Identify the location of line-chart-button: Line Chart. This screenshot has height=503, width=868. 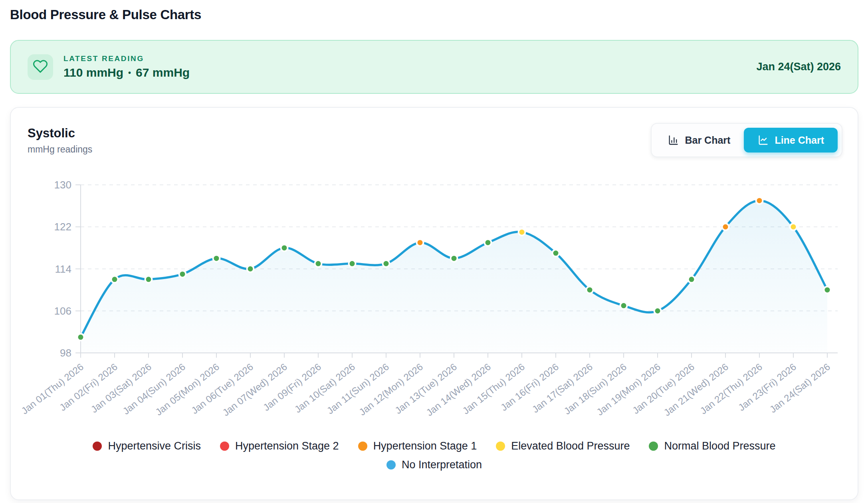
(791, 140).